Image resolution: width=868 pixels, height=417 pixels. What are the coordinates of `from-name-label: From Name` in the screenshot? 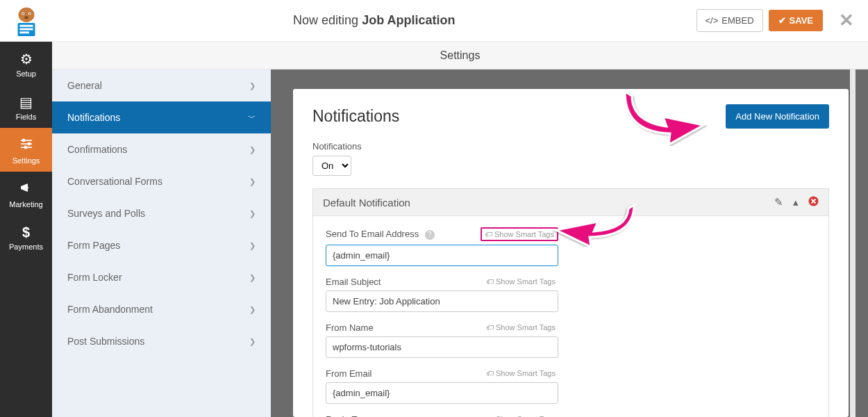 It's located at (350, 328).